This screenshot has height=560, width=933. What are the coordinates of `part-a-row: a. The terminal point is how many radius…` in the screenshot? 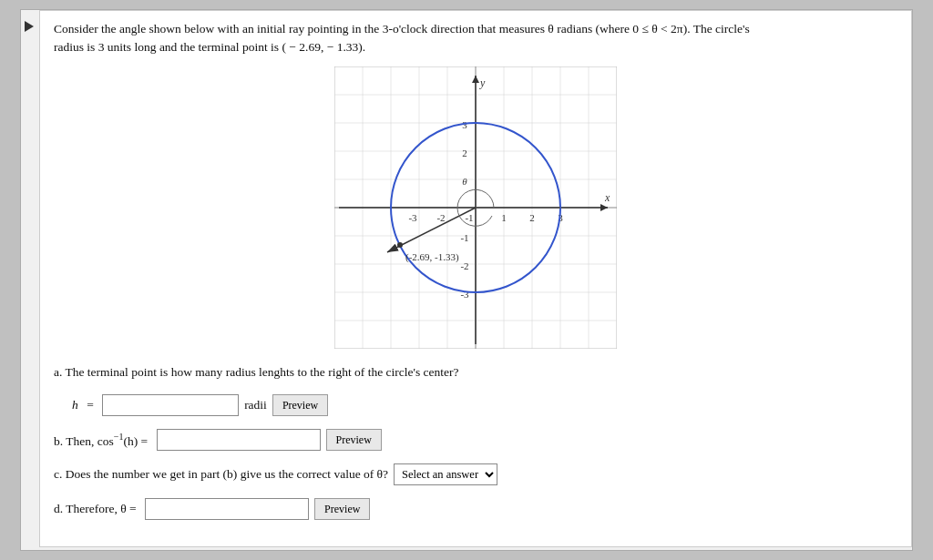 It's located at (476, 372).